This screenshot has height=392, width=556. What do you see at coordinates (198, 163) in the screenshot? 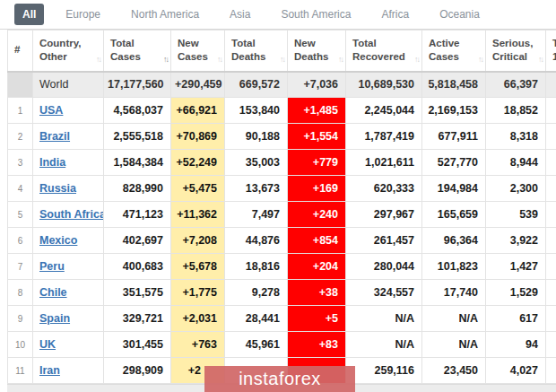
I see `new-cases-cell: +52,249` at bounding box center [198, 163].